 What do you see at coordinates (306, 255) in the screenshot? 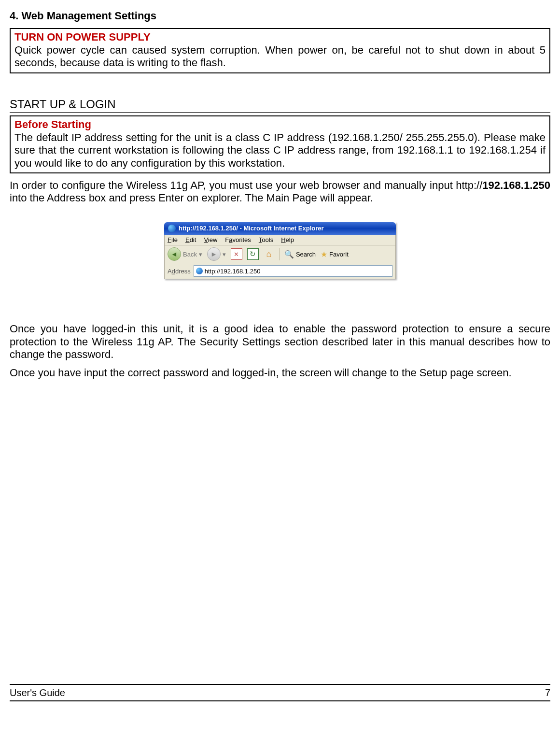
I see `search-label: Search` at bounding box center [306, 255].